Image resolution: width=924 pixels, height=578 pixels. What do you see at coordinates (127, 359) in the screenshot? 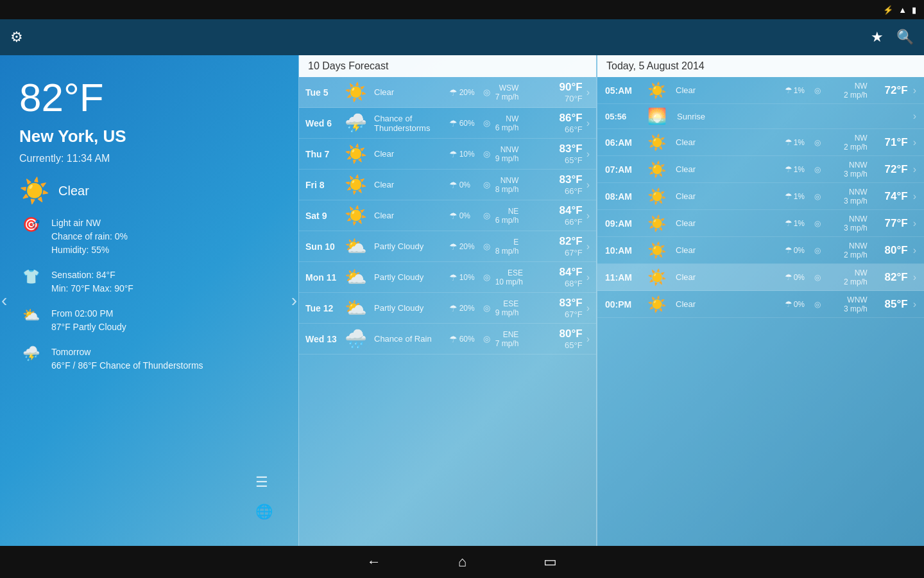
I see `tomorrow-details: Tomorrow 66°F / 86°F Chance of Thunderst…` at bounding box center [127, 359].